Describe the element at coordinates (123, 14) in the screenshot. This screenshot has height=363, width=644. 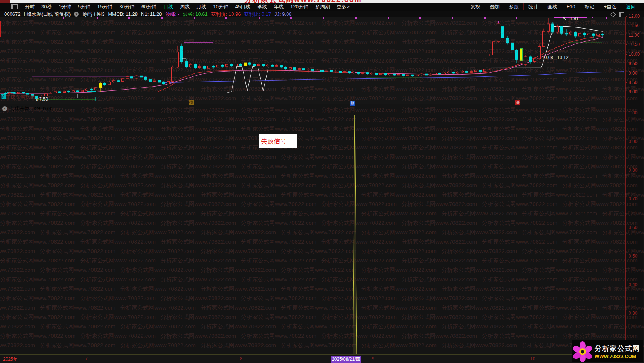
I see `info-token-2: MMCB: 11.28` at that location.